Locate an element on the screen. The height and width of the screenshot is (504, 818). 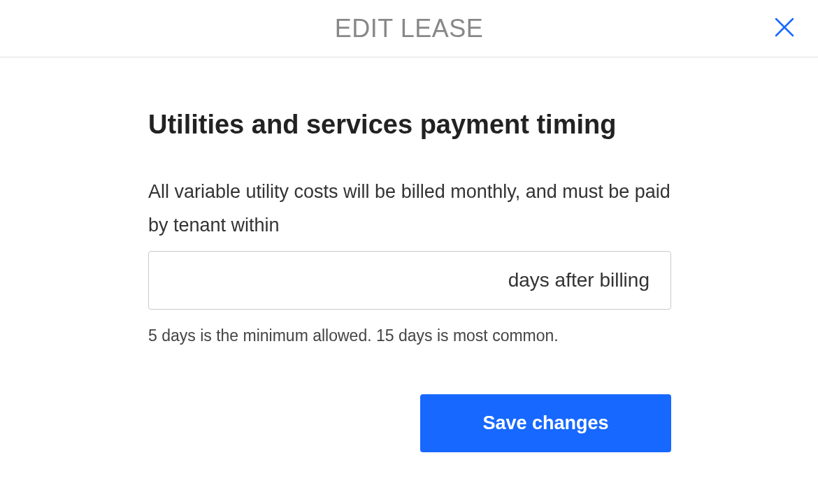
hint-text: 5 days is the minimum allowed. 15 days i… is located at coordinates (410, 336).